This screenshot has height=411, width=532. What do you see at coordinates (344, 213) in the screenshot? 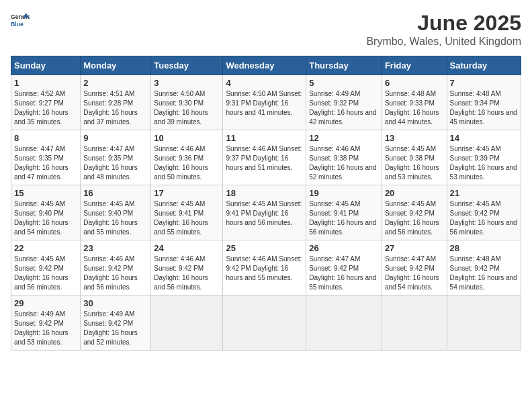
I see `calendar-cell: 19Sunrise: 4:45 AM Sunset: 9:41 PM Dayli…` at bounding box center [344, 213].